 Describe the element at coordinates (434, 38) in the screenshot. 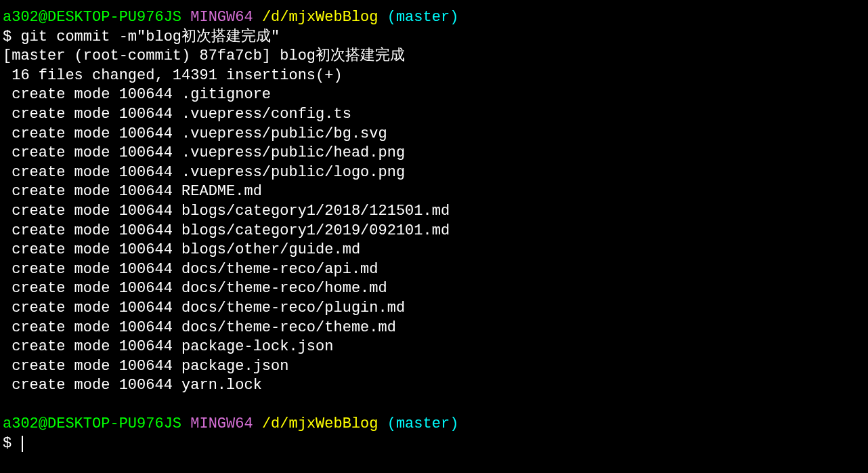

I see `command-line: $ git commit -m"blog初次搭建完成"` at that location.